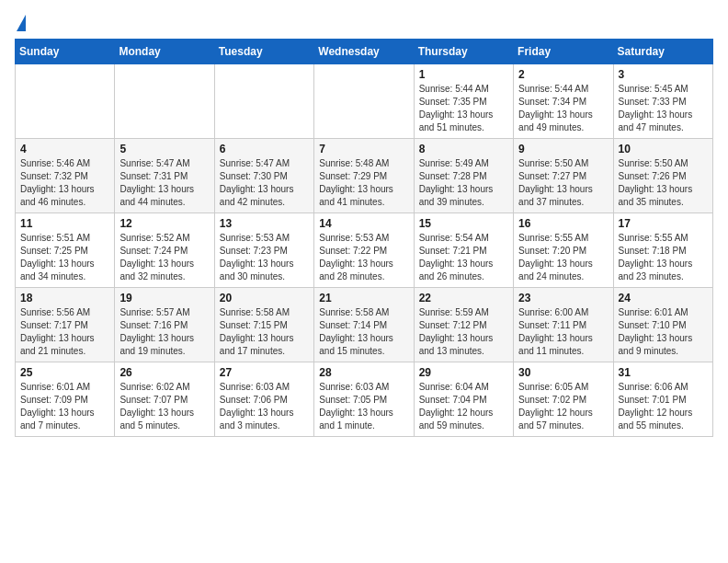 The height and width of the screenshot is (563, 728). Describe the element at coordinates (65, 177) in the screenshot. I see `calendar-cell: 4Sunrise: 5:46 AMSunset: 7:32 PMDaylight…` at that location.